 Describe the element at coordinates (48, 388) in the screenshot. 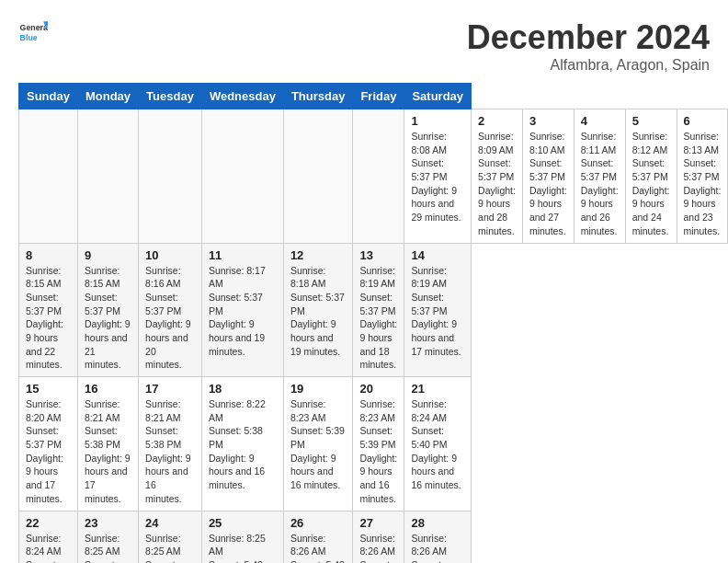

I see `day-number: 15` at that location.